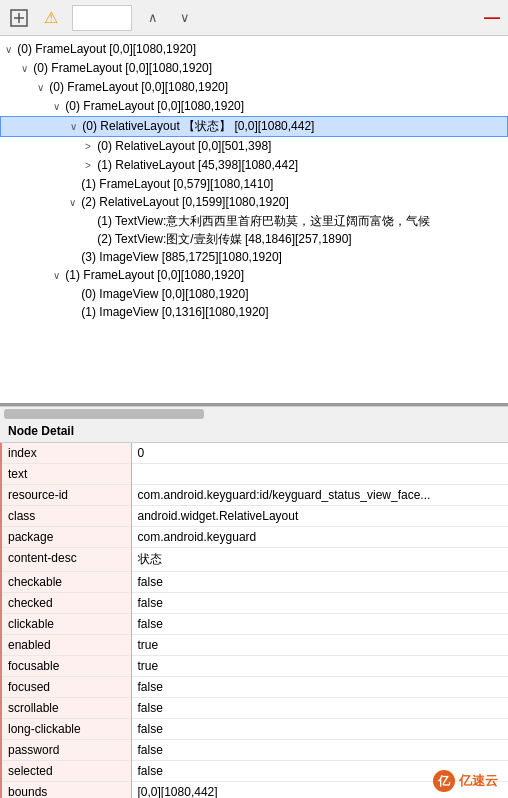 The image size is (508, 798). Describe the element at coordinates (66, 538) in the screenshot. I see `detail-key: package` at that location.